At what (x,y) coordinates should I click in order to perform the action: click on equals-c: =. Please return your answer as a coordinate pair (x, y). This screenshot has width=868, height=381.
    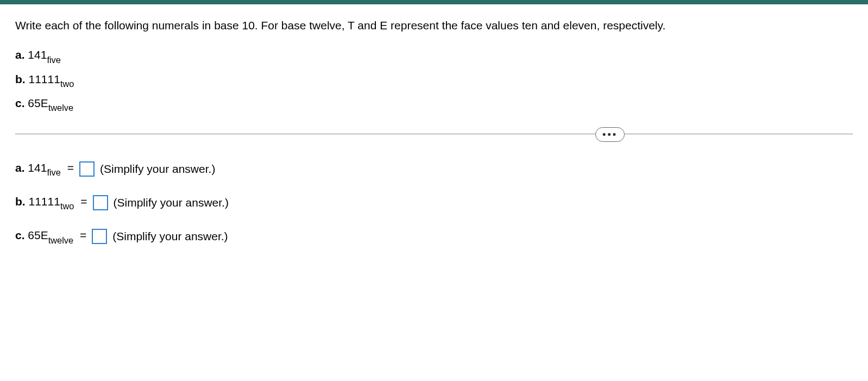
    Looking at the image, I should click on (83, 235).